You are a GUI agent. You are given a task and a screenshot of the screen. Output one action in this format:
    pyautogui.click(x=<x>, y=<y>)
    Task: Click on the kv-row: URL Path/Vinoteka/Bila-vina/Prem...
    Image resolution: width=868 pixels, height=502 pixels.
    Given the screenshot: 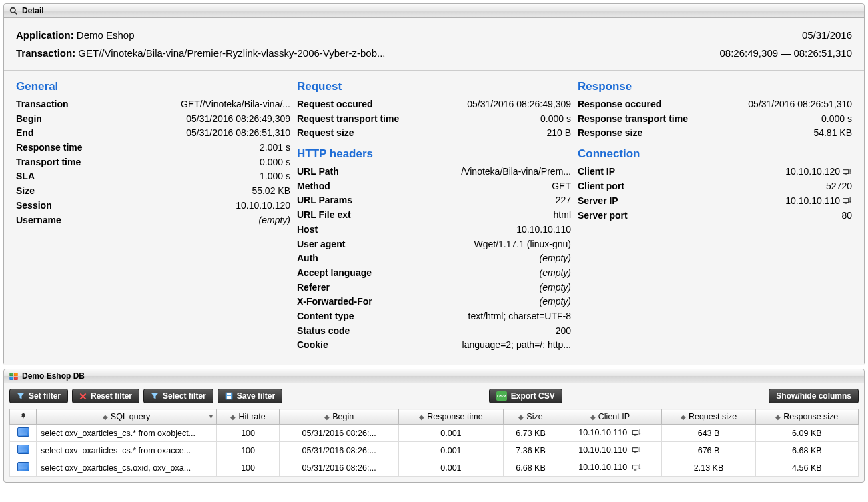 What is the action you would take?
    pyautogui.click(x=434, y=172)
    